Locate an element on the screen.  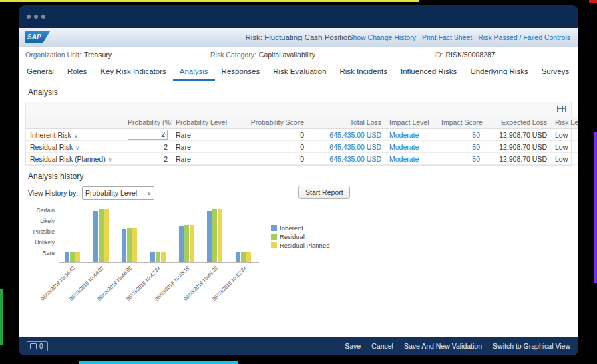
tab-analysis: Analysis is located at coordinates (194, 72).